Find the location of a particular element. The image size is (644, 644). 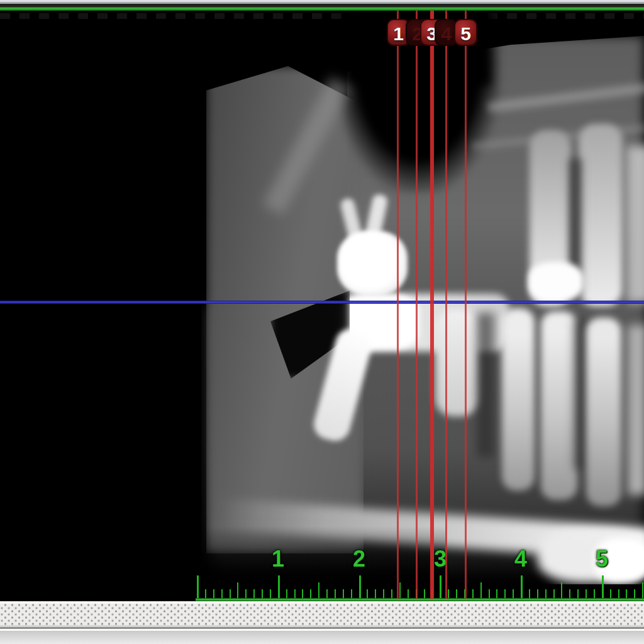

ruler-label: 5 is located at coordinates (602, 559).